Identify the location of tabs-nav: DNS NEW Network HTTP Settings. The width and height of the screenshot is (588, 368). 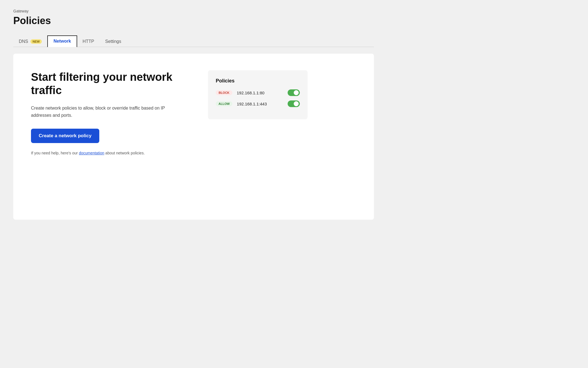
(194, 41).